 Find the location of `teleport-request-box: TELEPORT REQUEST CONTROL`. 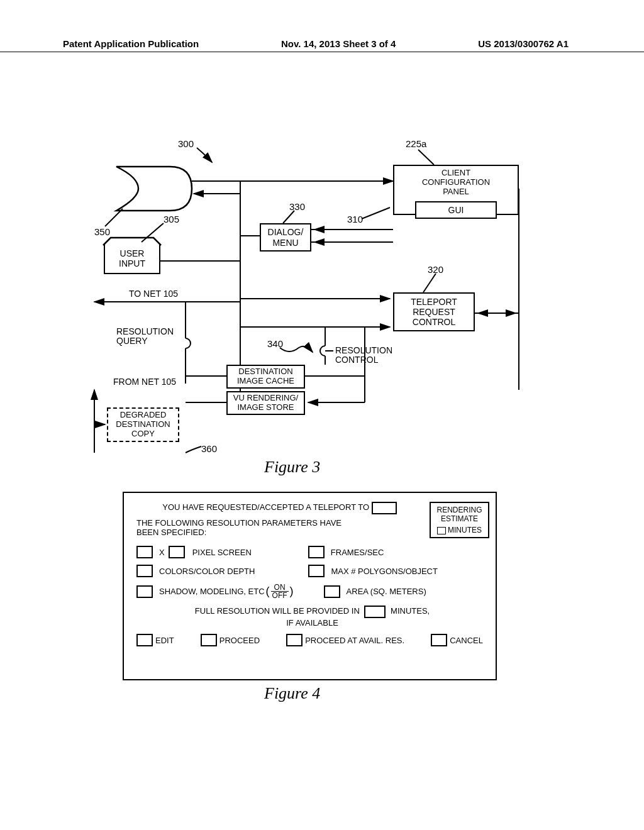

teleport-request-box: TELEPORT REQUEST CONTROL is located at coordinates (434, 312).